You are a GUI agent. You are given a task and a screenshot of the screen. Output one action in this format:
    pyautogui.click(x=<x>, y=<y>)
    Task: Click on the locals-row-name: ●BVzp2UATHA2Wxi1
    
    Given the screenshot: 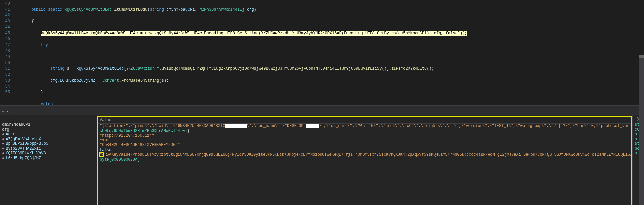 What is the action you would take?
    pyautogui.click(x=48, y=149)
    